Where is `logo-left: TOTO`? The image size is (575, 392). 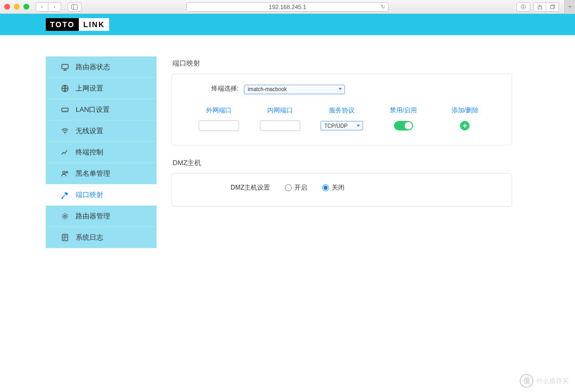 logo-left: TOTO is located at coordinates (62, 24).